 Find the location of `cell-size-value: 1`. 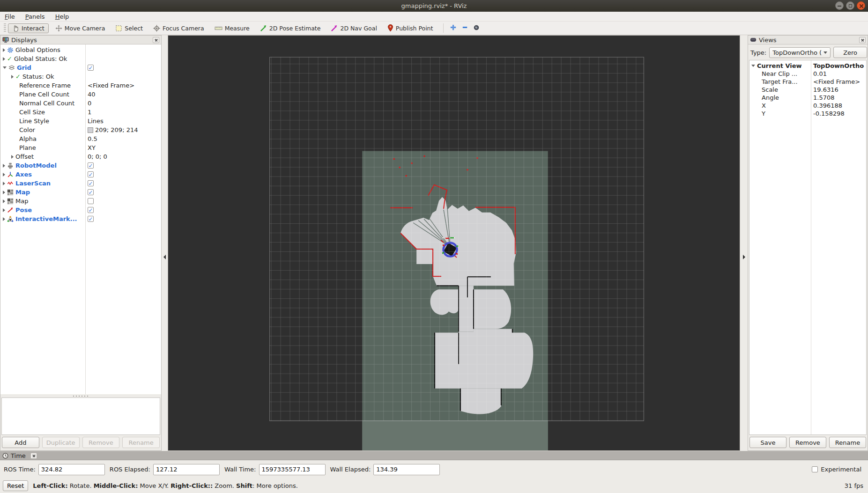

cell-size-value: 1 is located at coordinates (123, 112).